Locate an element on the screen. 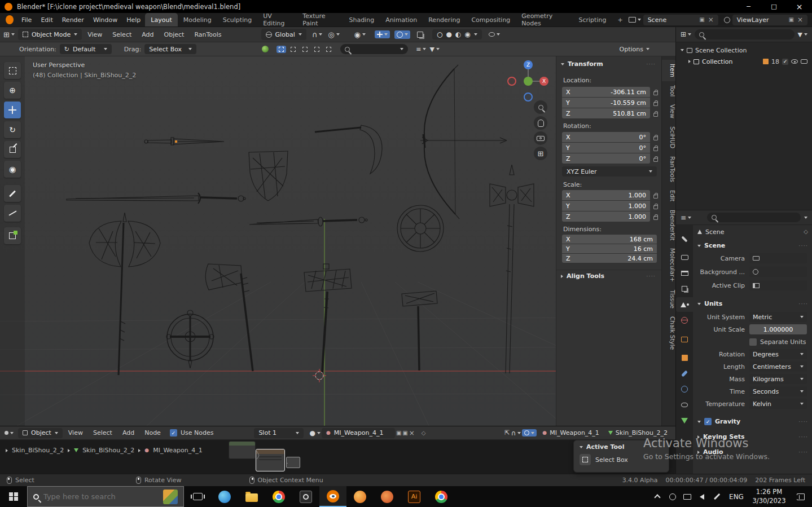 The height and width of the screenshot is (507, 812). lock-scale-z-icon is located at coordinates (656, 218).